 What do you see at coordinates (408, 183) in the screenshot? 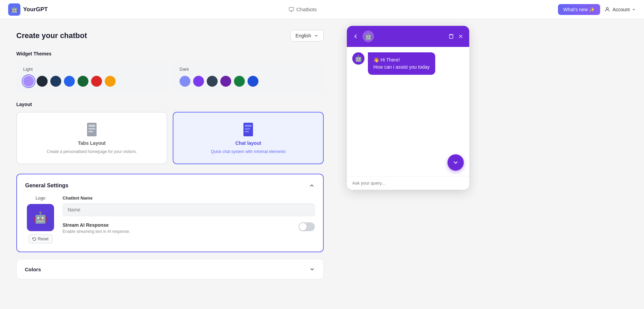
I see `chat-query-input` at bounding box center [408, 183].